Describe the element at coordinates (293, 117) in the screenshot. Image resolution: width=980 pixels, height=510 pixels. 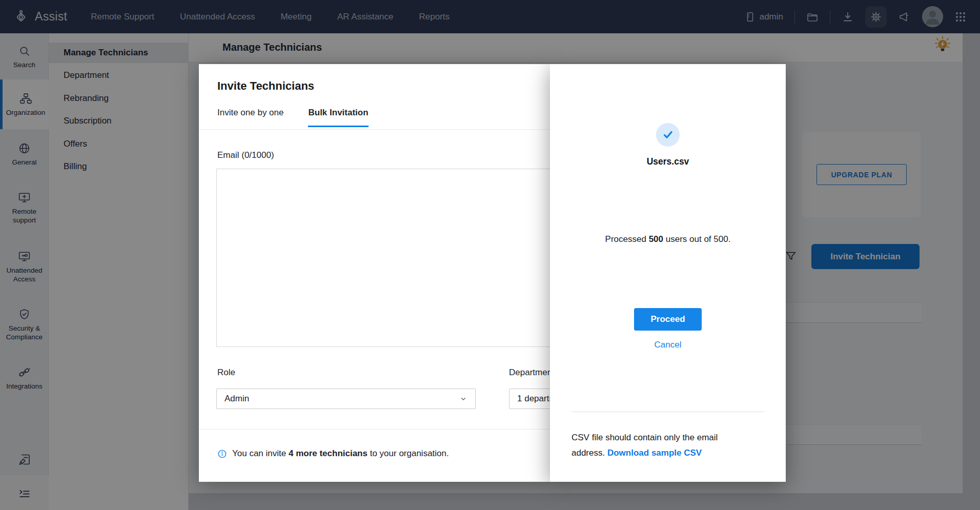
I see `modal-tabs: Invite one by one Bulk Invitation` at that location.